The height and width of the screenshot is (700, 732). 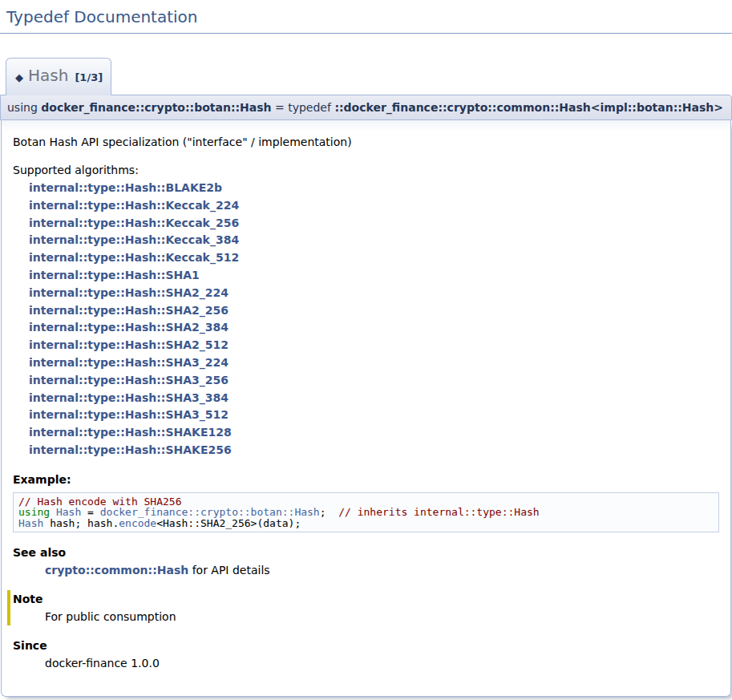 What do you see at coordinates (374, 328) in the screenshot?
I see `algorithm-link: internal::type::Hash::SHA2_384` at bounding box center [374, 328].